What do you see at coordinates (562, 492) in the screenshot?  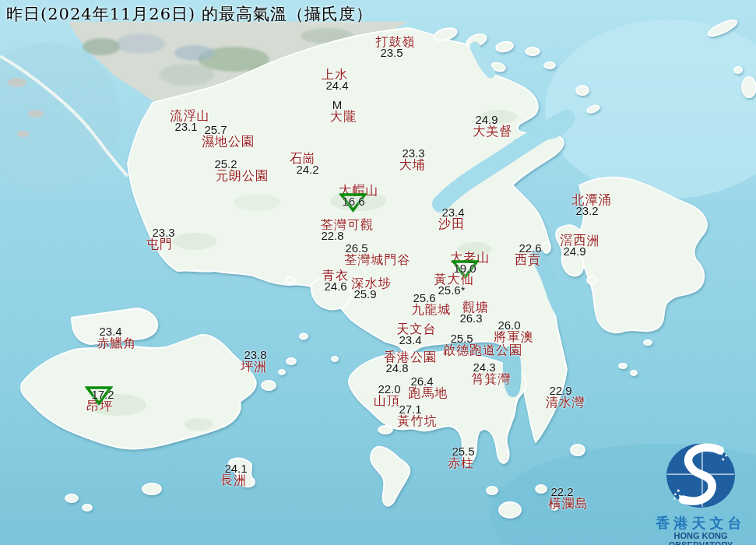 I see `station-value: 22.2` at bounding box center [562, 492].